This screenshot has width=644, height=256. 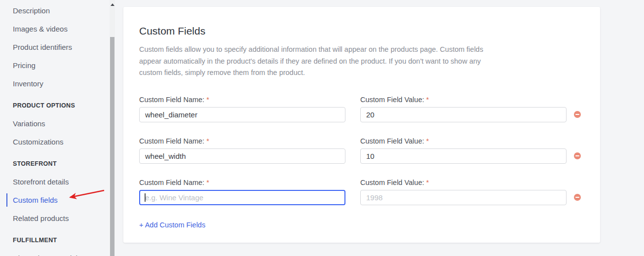 I want to click on sidebar-section-product-options: PRODUCT OPTIONS, so click(x=55, y=106).